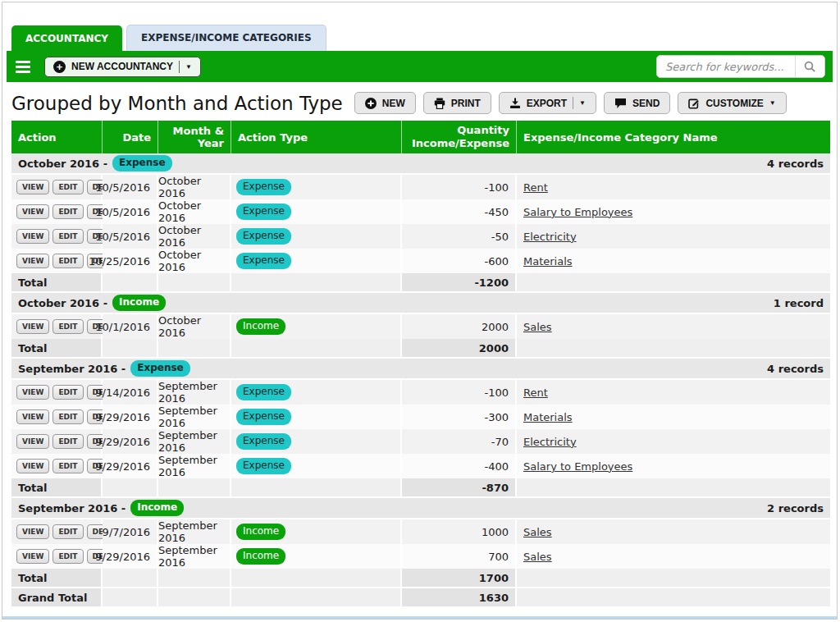  What do you see at coordinates (23, 67) in the screenshot?
I see `hamburger-menu-icon` at bounding box center [23, 67].